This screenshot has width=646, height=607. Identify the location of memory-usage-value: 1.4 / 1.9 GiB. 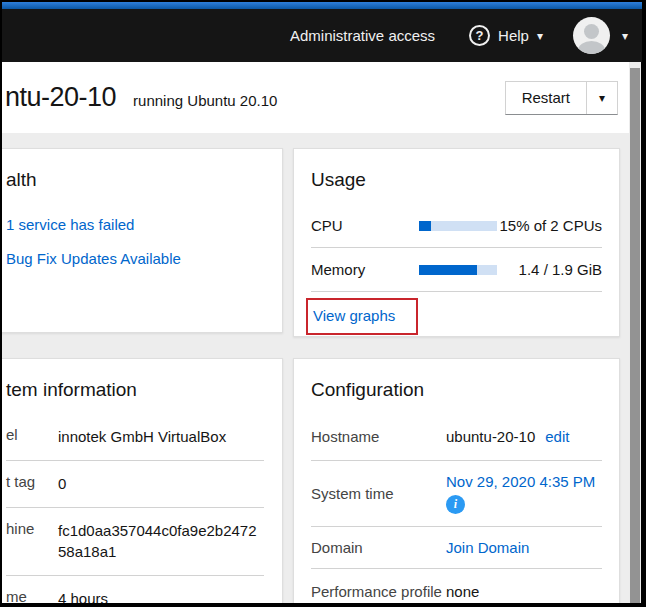
(550, 270).